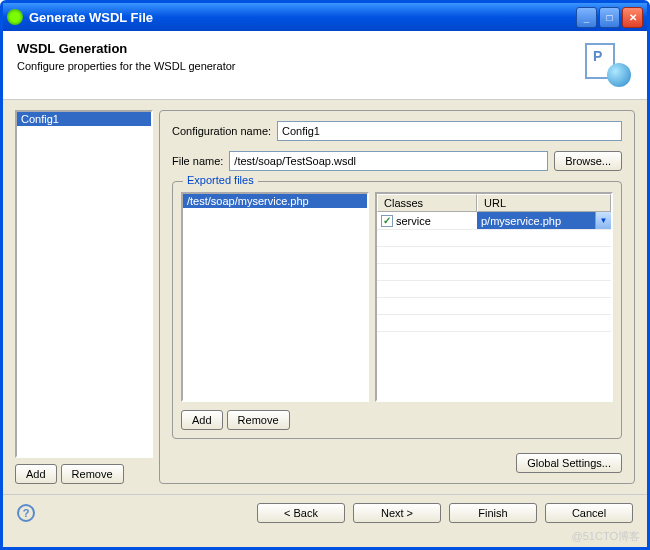 This screenshot has width=650, height=550. I want to click on close-button: ✕, so click(632, 18).